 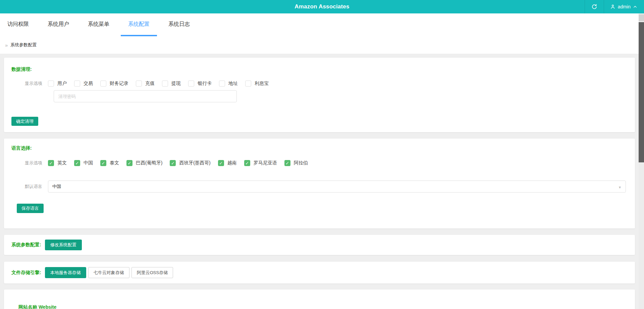 What do you see at coordinates (66, 273) in the screenshot?
I see `storage-option-label: 本地服务器存储` at bounding box center [66, 273].